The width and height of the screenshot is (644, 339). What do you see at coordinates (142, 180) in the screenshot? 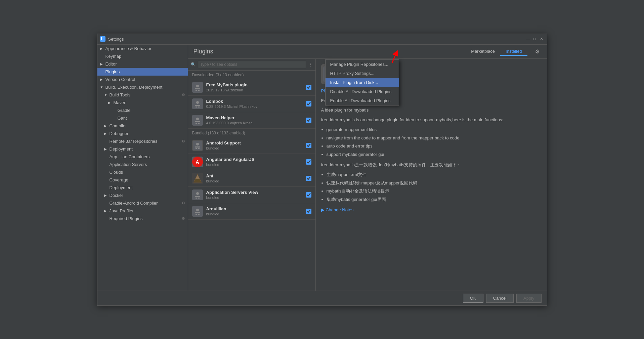
I see `sidebar-item-coverage: Coverage` at bounding box center [142, 180].